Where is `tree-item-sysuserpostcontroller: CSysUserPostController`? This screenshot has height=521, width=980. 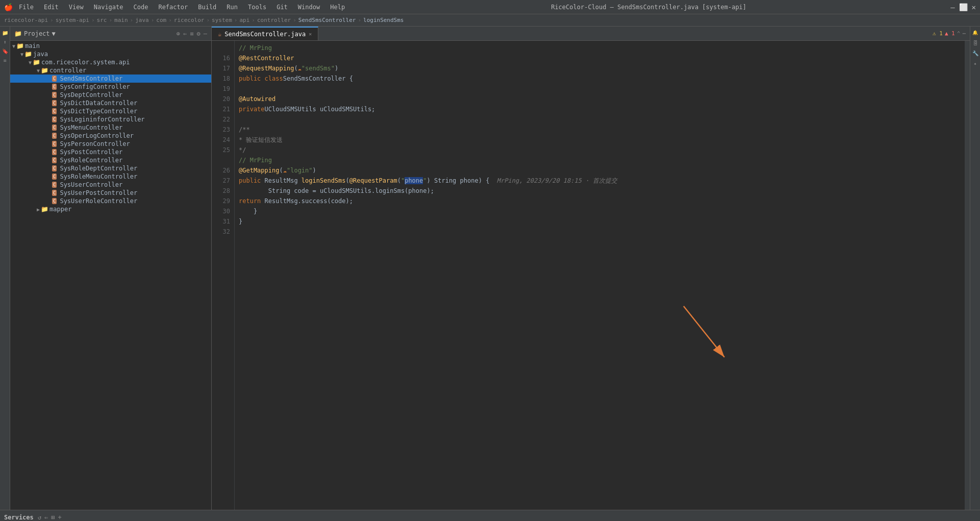 tree-item-sysuserpostcontroller: CSysUserPostController is located at coordinates (111, 193).